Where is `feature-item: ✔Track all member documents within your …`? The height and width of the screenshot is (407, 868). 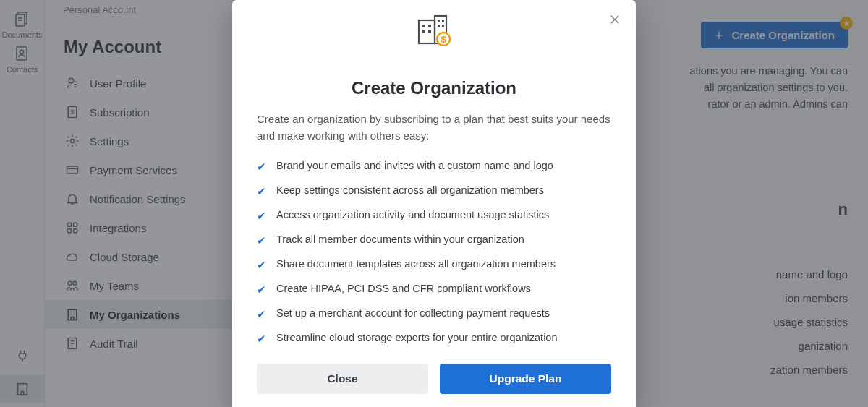
feature-item: ✔Track all member documents within your … is located at coordinates (434, 240).